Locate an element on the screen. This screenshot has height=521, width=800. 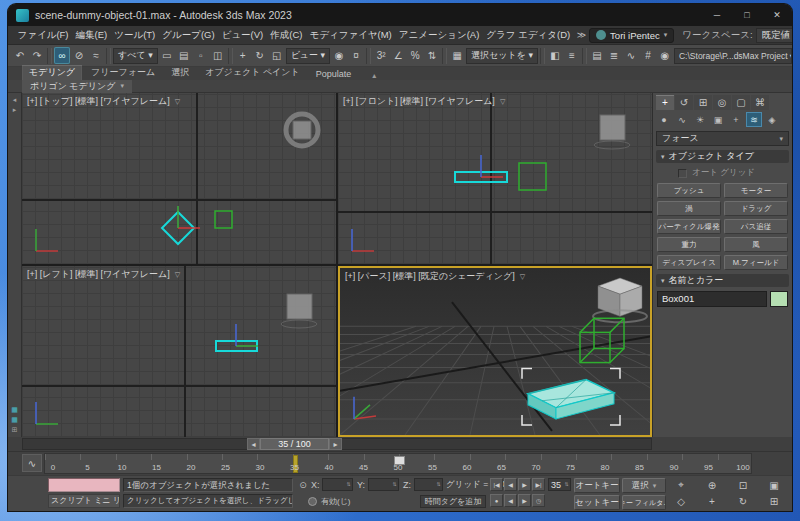
play-button: ▶ is located at coordinates (524, 484).